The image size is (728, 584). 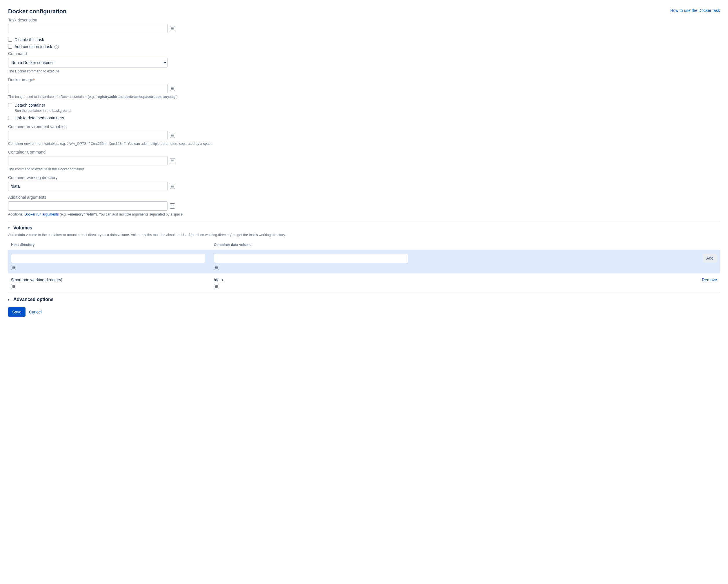 What do you see at coordinates (364, 183) in the screenshot?
I see `working-dir-group: Container working directory` at bounding box center [364, 183].